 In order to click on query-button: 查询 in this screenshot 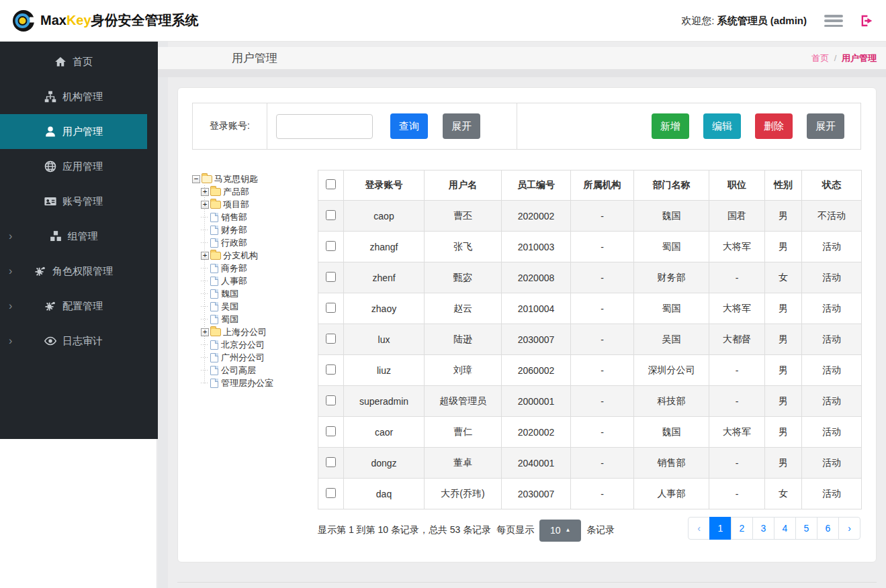, I will do `click(409, 126)`.